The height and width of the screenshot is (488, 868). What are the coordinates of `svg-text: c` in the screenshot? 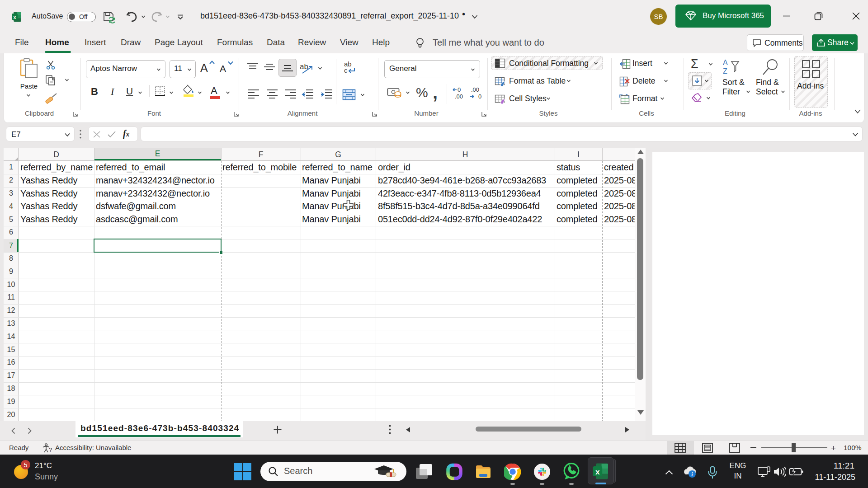 It's located at (346, 70).